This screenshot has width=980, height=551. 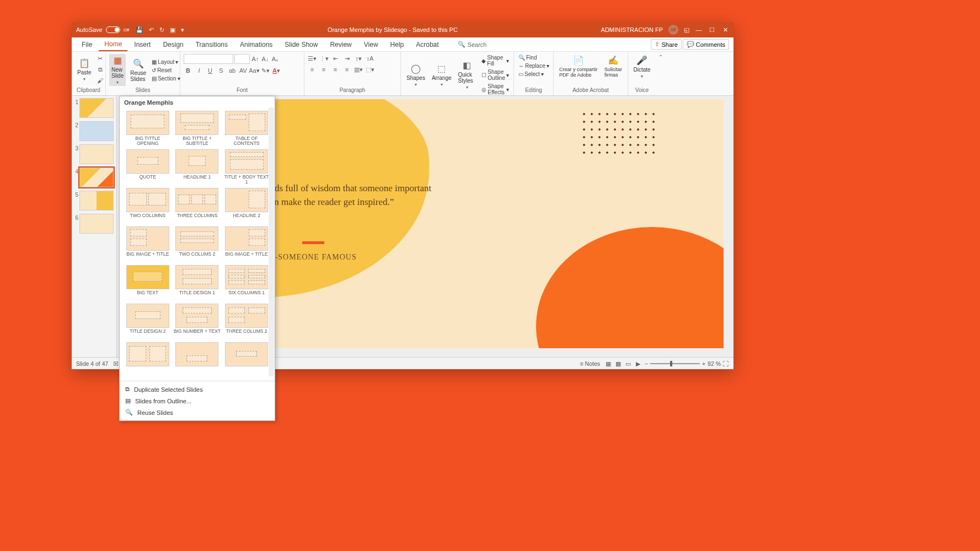 I want to click on layout-option, so click(x=197, y=360).